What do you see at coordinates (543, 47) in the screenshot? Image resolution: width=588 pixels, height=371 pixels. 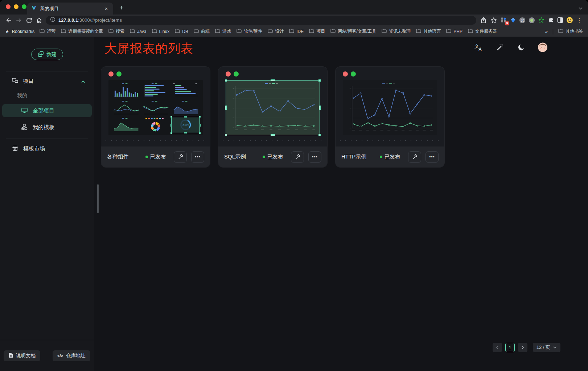 I see `user-avatar` at bounding box center [543, 47].